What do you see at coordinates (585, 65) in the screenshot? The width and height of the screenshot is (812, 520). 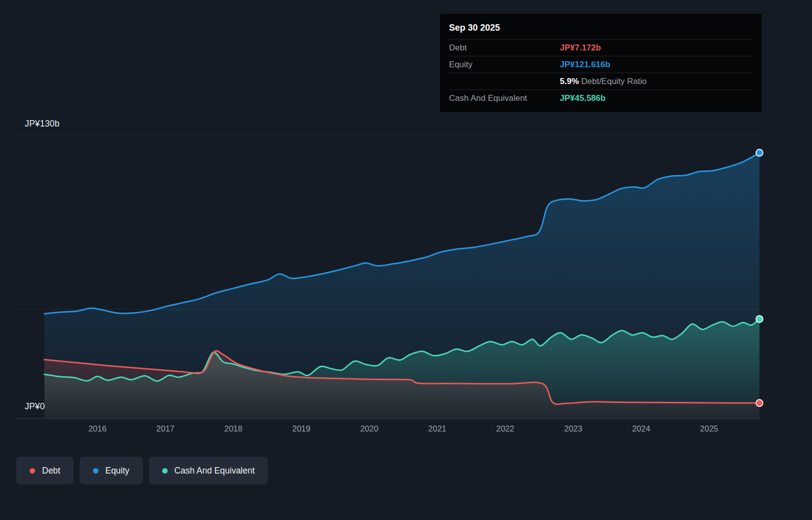 I see `tooltip-equity-value: JP¥121.616b` at bounding box center [585, 65].